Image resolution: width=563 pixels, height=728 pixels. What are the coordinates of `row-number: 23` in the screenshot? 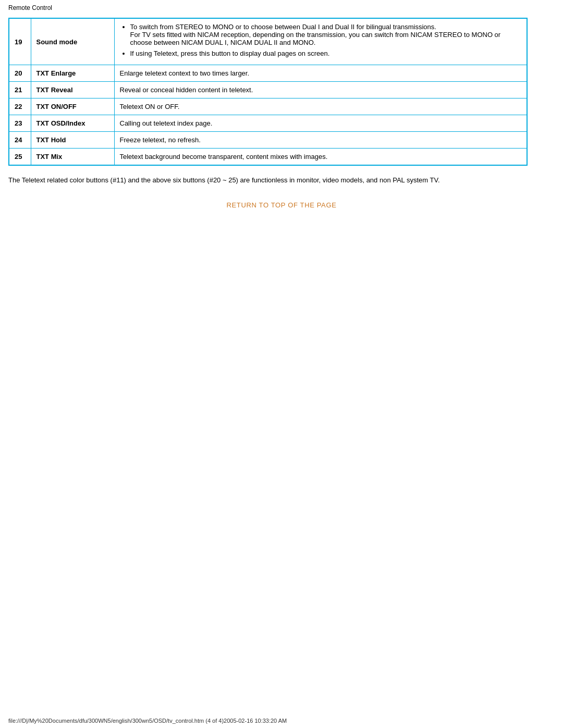 It's located at (20, 124).